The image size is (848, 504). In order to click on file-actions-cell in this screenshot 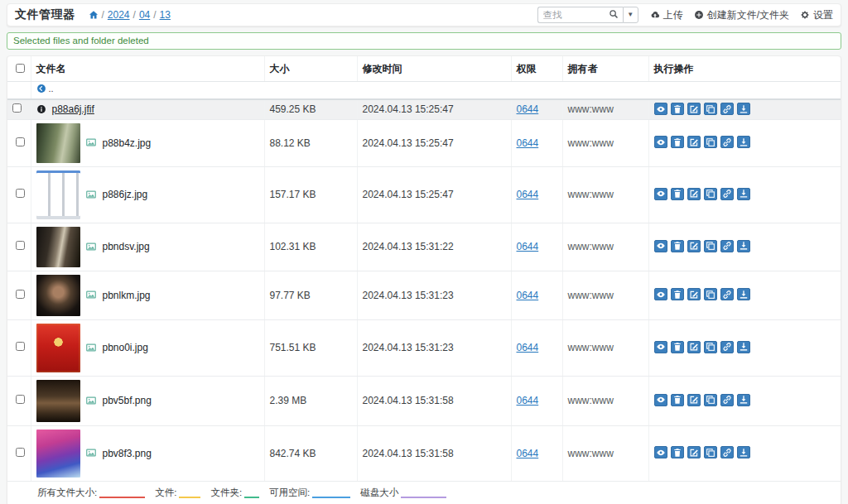, I will do `click(744, 454)`.